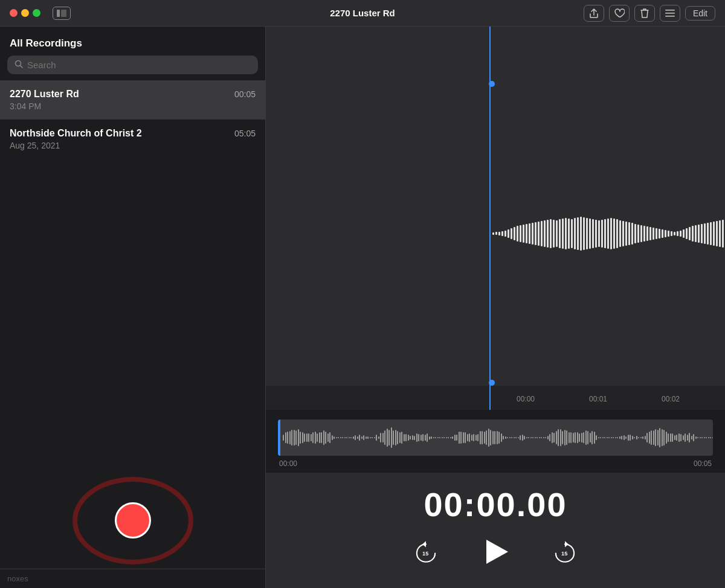 The image size is (725, 588). Describe the element at coordinates (362, 13) in the screenshot. I see `window-title: 2270 Luster Rd` at that location.